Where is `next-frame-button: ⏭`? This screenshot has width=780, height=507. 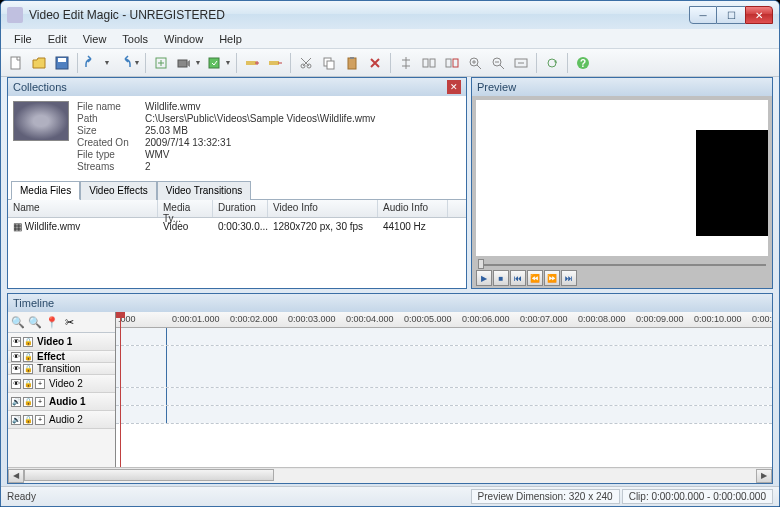 next-frame-button: ⏭ is located at coordinates (569, 278).